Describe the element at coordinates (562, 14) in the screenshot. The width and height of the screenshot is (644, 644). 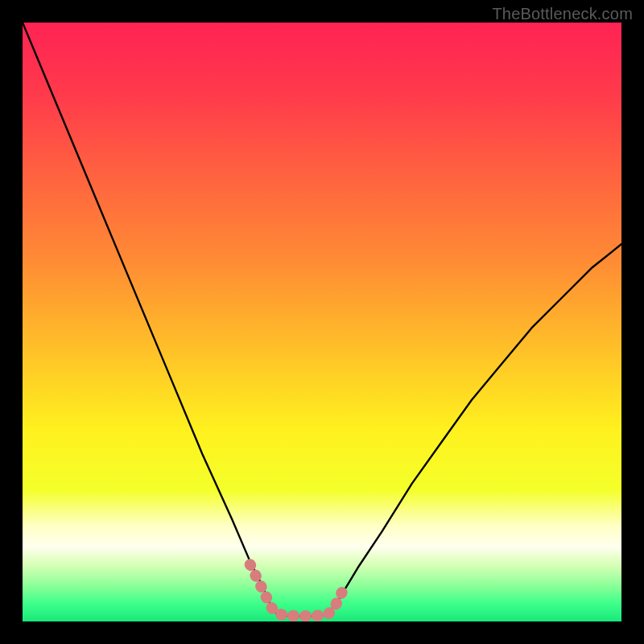
I see `watermark-text: TheBottleneck.com` at that location.